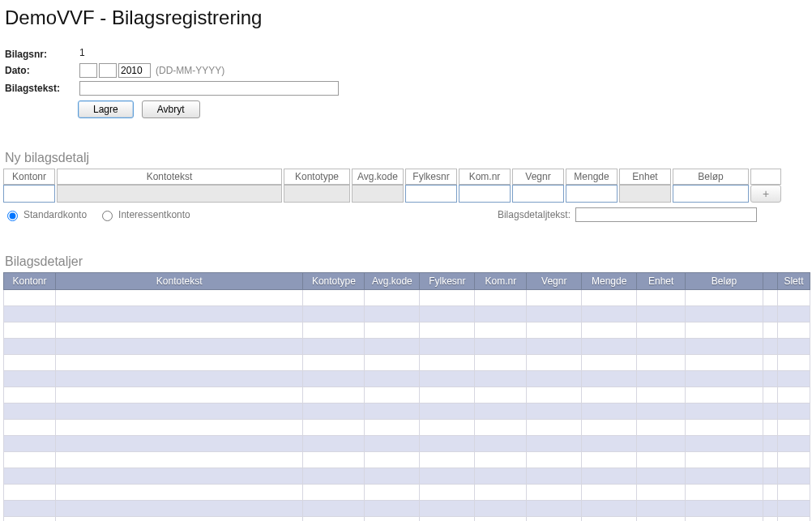 The image size is (812, 521). I want to click on avgkode-input, so click(378, 194).